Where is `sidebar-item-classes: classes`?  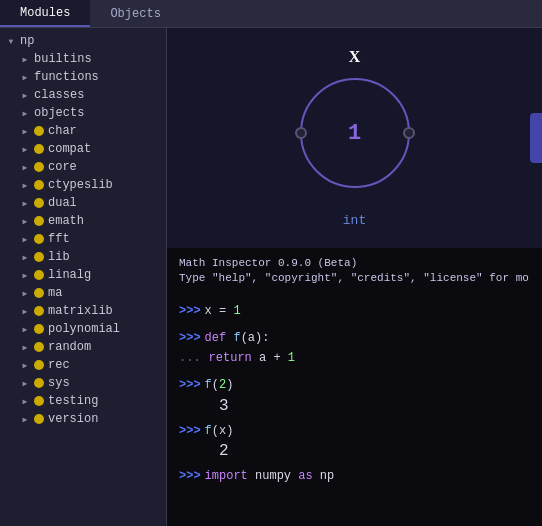
sidebar-item-classes: classes is located at coordinates (90, 95).